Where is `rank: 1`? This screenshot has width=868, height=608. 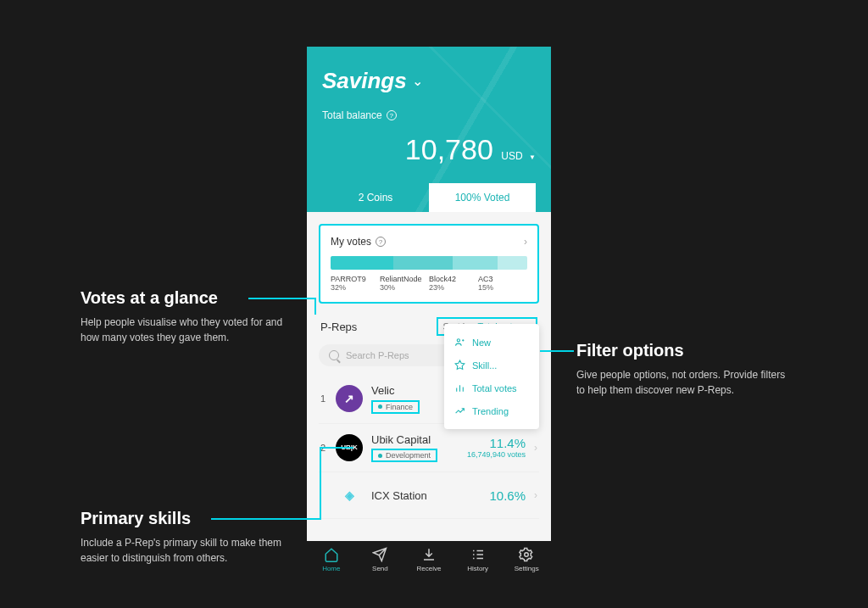
rank: 1 is located at coordinates (324, 399).